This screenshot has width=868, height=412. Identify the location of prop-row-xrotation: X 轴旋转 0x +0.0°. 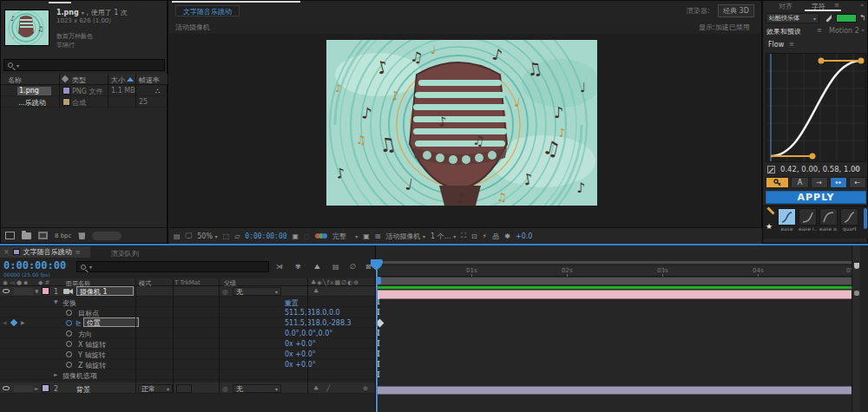
(187, 343).